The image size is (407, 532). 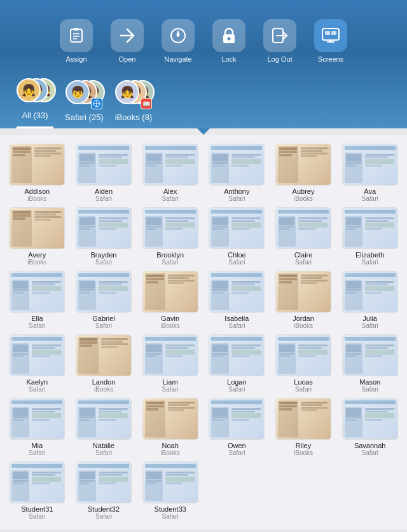 I want to click on student-item: Landon iBooks, so click(x=104, y=364).